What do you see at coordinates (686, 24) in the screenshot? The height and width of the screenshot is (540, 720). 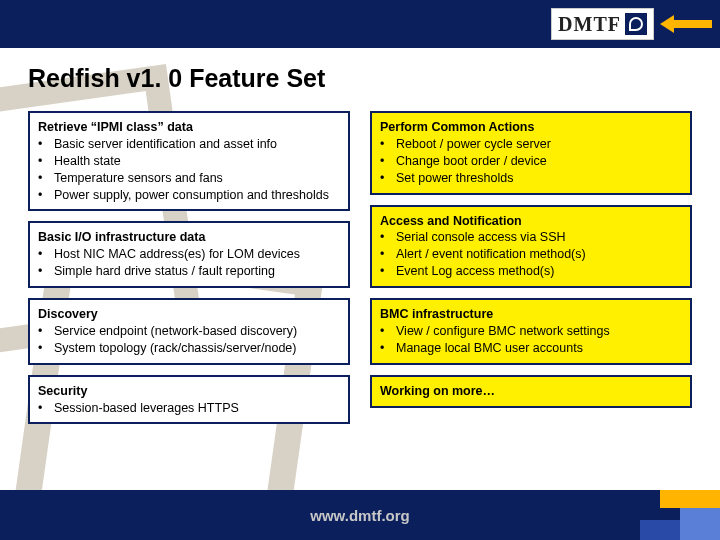 I see `arrow-left-icon` at bounding box center [686, 24].